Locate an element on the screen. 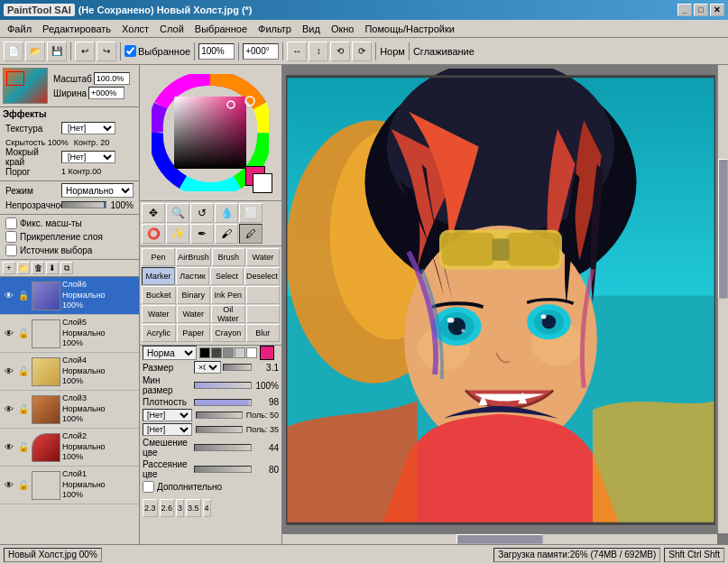 This screenshot has height=564, width=728. layer-item-6: 👁 🔓 Слой6 Нормально 100% is located at coordinates (69, 296).